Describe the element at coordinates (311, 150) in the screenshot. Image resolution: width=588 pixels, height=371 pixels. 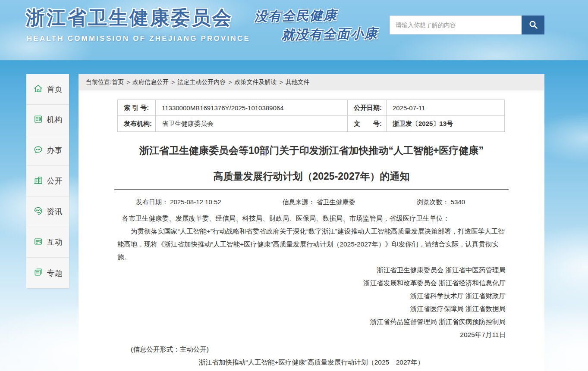
I see `page-title-line-1: 浙江省卫生健康委员会等10部门关于印发浙江省加快推动“人工智能+医疗健康”` at that location.